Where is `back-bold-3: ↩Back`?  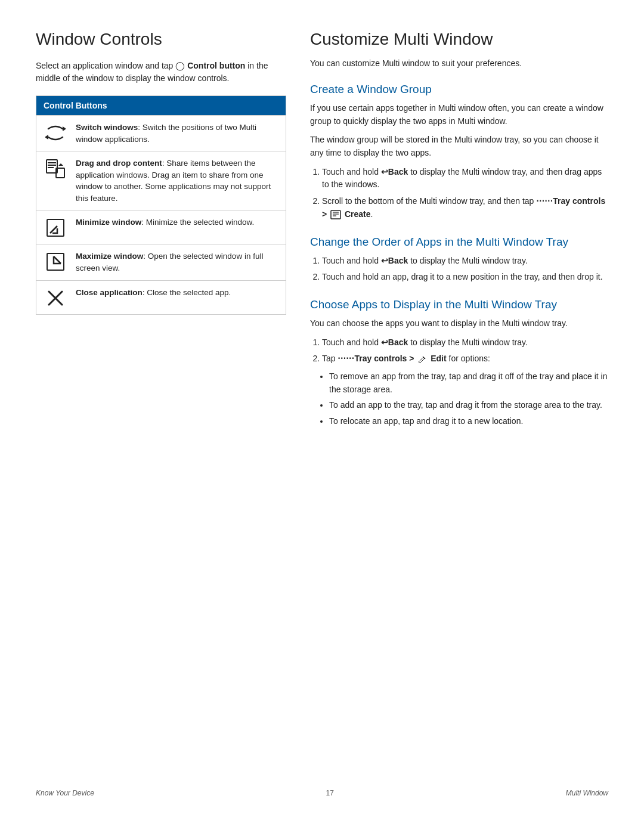 back-bold-3: ↩Back is located at coordinates (395, 342).